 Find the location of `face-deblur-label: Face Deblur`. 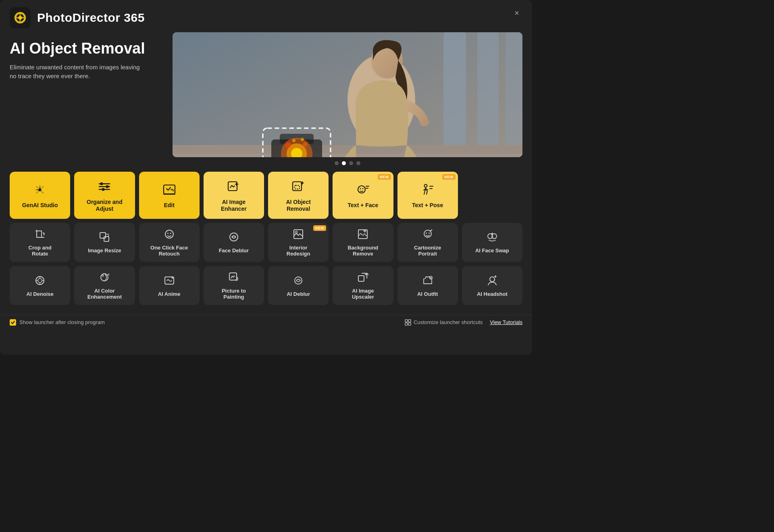

face-deblur-label: Face Deblur is located at coordinates (234, 251).